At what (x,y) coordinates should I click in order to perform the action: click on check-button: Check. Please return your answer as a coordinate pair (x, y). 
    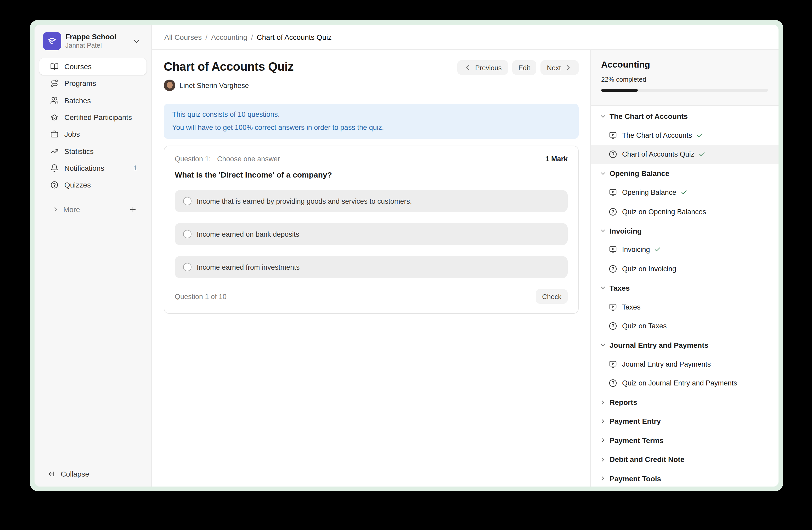
    Looking at the image, I should click on (552, 296).